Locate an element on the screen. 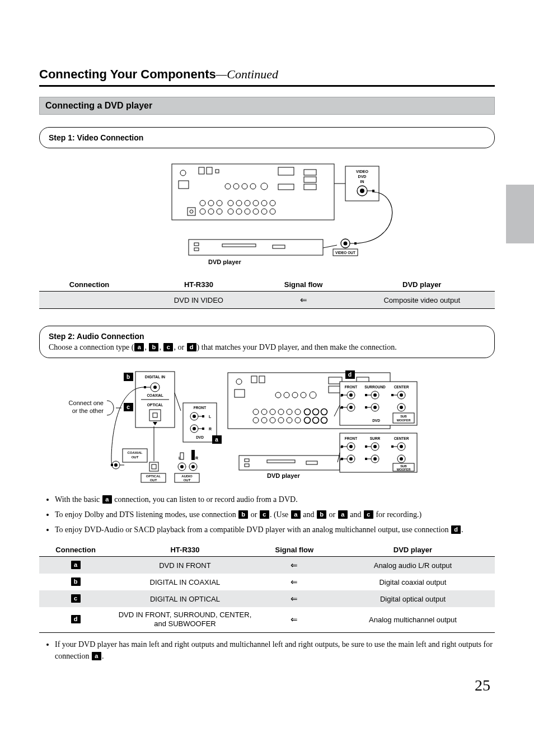 The image size is (534, 756). chip-a: a is located at coordinates (139, 347).